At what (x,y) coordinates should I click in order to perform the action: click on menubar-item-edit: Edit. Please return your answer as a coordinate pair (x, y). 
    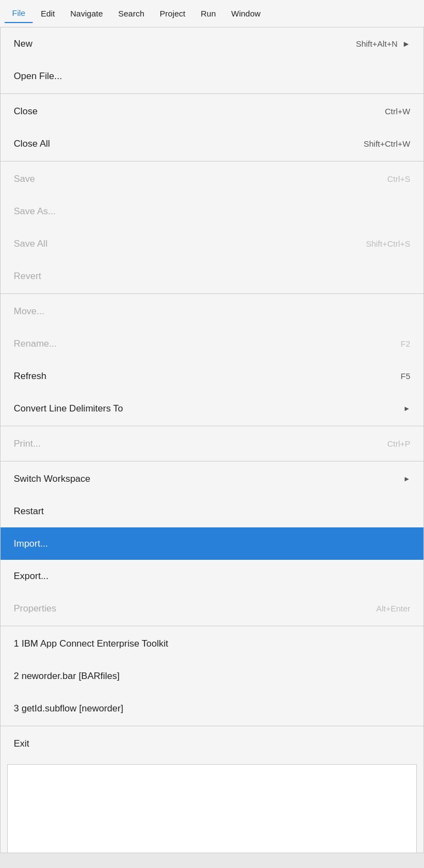
    Looking at the image, I should click on (48, 13).